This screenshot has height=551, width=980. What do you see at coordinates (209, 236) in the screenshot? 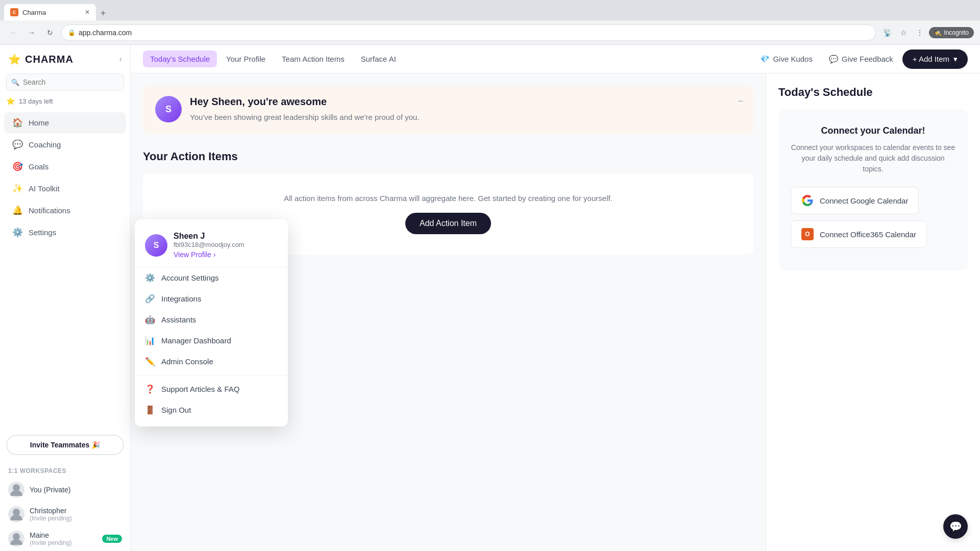
I see `dropdown-user-name: Sheen J` at bounding box center [209, 236].